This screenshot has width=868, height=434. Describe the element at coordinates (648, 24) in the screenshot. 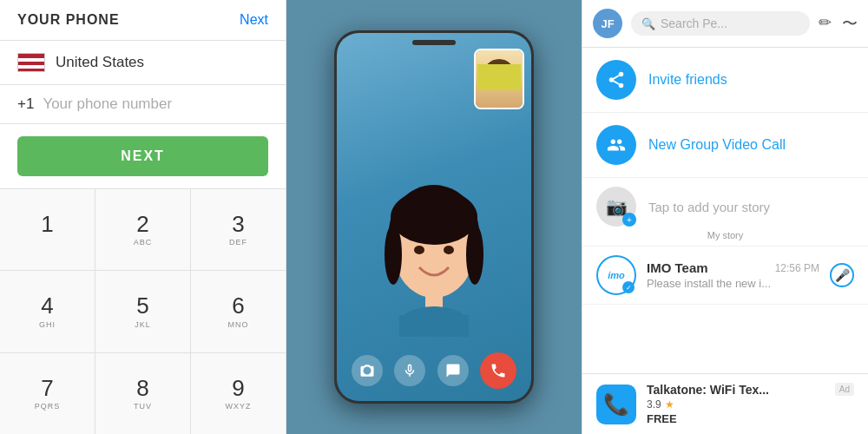

I see `search-icon: 🔍` at that location.